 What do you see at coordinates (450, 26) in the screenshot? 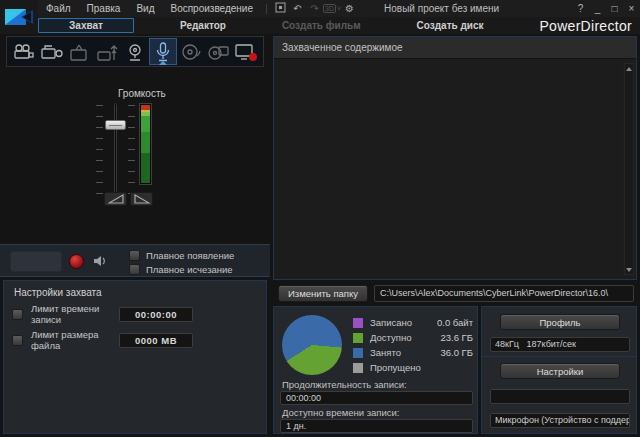
I see `tab-create-disc: Создать диск` at bounding box center [450, 26].